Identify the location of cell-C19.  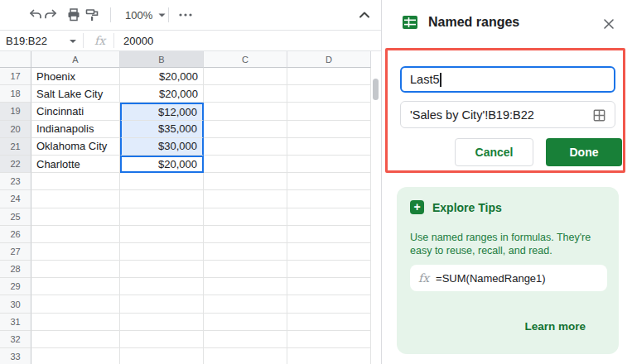
(245, 111).